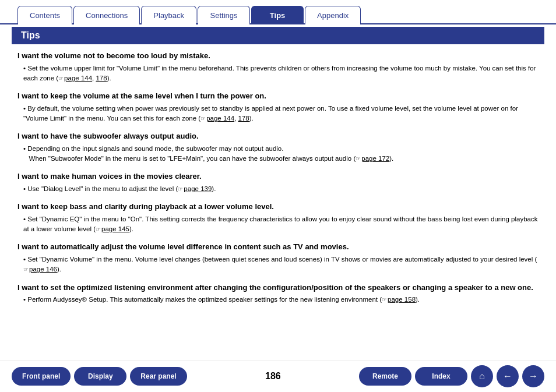 The image size is (556, 392). Describe the element at coordinates (402, 299) in the screenshot. I see `tip-7-link1: page 158` at that location.